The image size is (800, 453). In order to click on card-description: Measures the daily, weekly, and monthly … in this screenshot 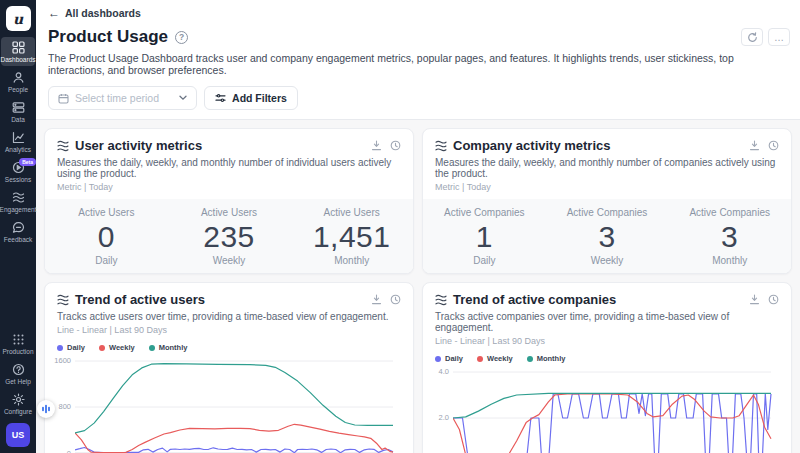, I will do `click(229, 168)`.